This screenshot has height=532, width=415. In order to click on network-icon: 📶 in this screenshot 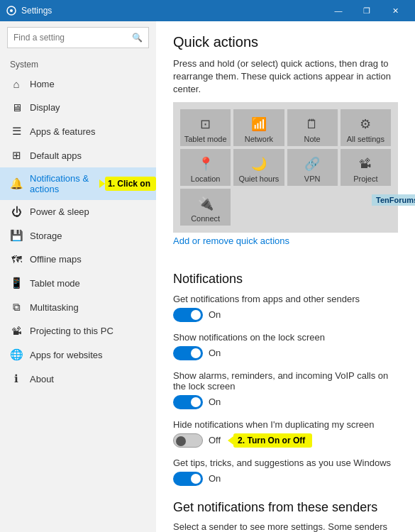, I will do `click(259, 124)`.